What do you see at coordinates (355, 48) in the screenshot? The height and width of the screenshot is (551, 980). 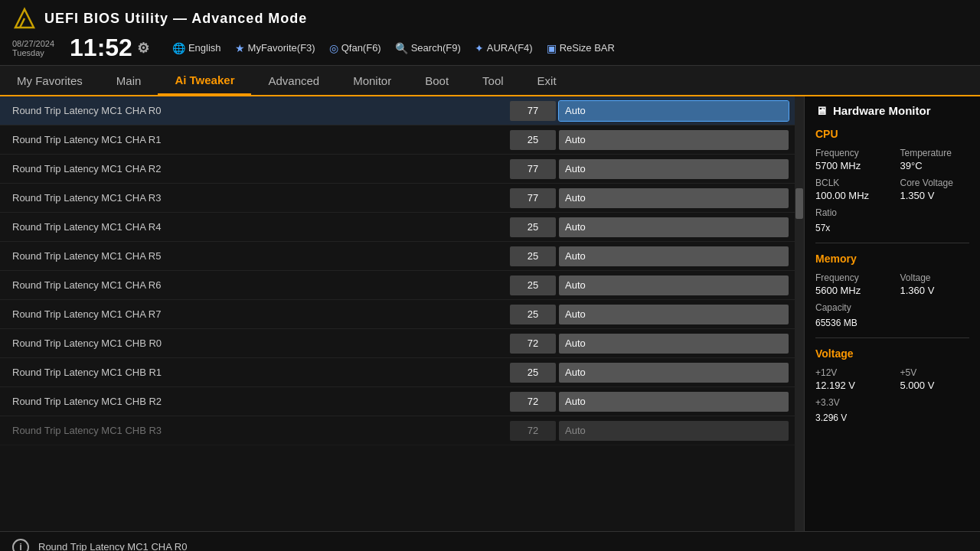 I see `toolbar-qfan: ◎ Qfan(F6)` at bounding box center [355, 48].